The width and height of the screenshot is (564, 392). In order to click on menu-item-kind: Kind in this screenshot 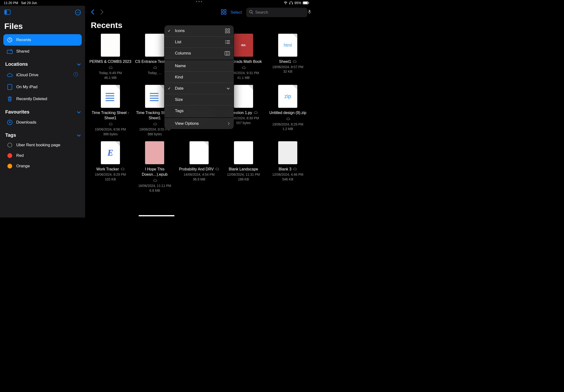, I will do `click(199, 77)`.